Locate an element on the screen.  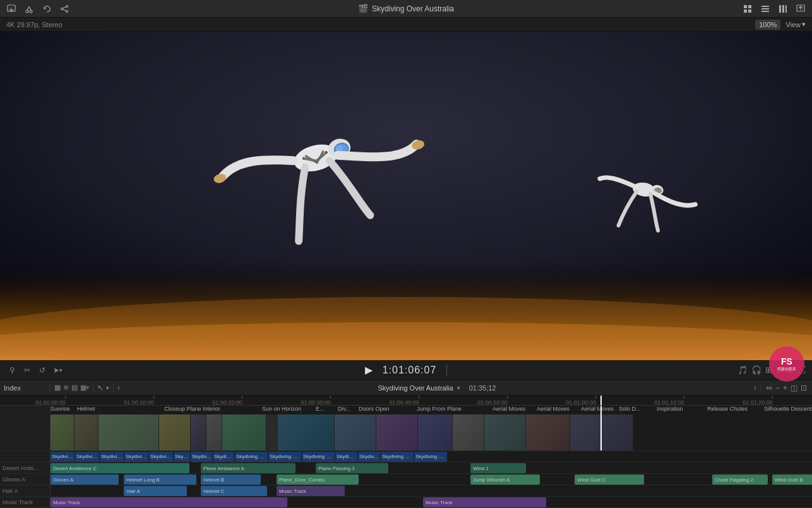
vo-clip-7: Skydiv... is located at coordinates (201, 457).